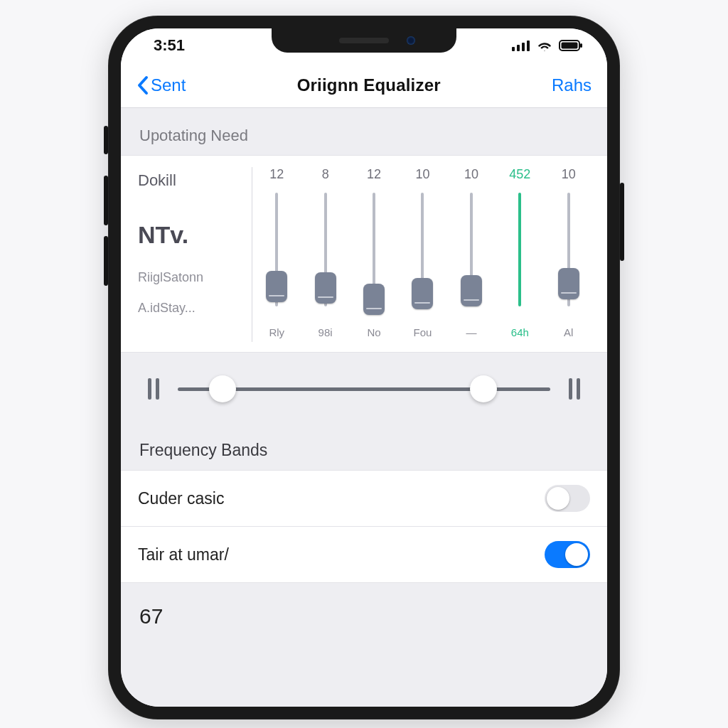  I want to click on eq-band-label: Al, so click(569, 334).